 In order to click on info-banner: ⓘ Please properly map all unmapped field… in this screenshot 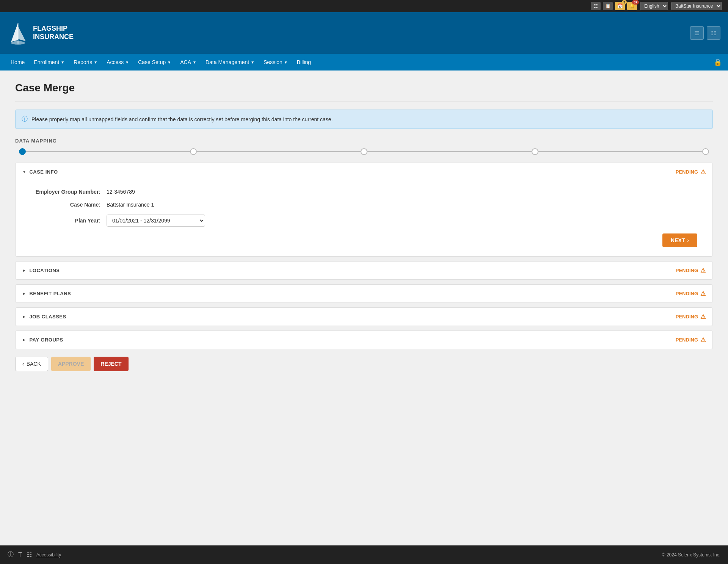, I will do `click(364, 119)`.